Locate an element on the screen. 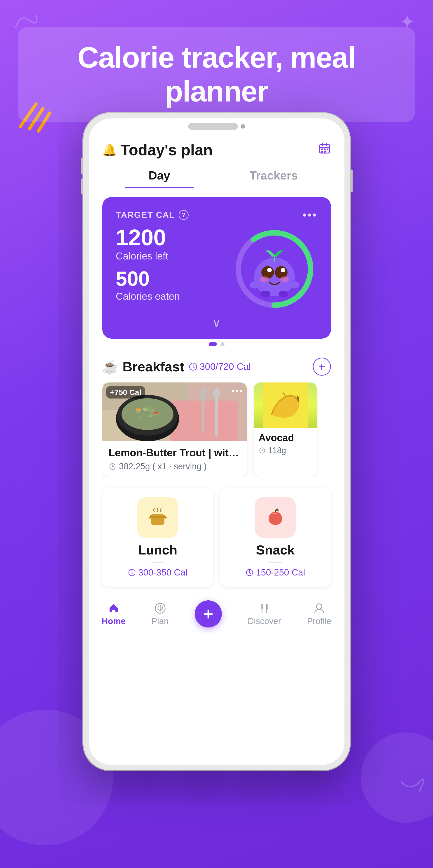 The width and height of the screenshot is (433, 868). add-button: + is located at coordinates (208, 614).